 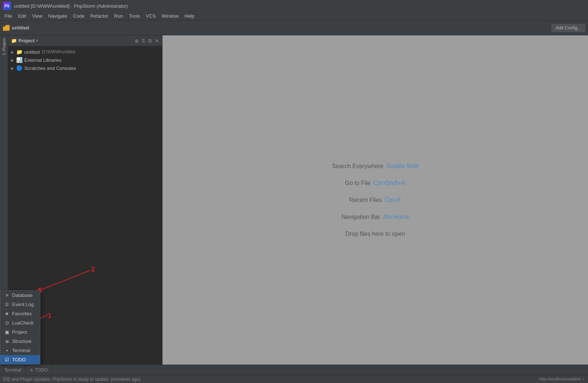 What do you see at coordinates (85, 68) in the screenshot?
I see `tree-item-scratches: ▶ 🔵 Scratches and Consoles` at bounding box center [85, 68].